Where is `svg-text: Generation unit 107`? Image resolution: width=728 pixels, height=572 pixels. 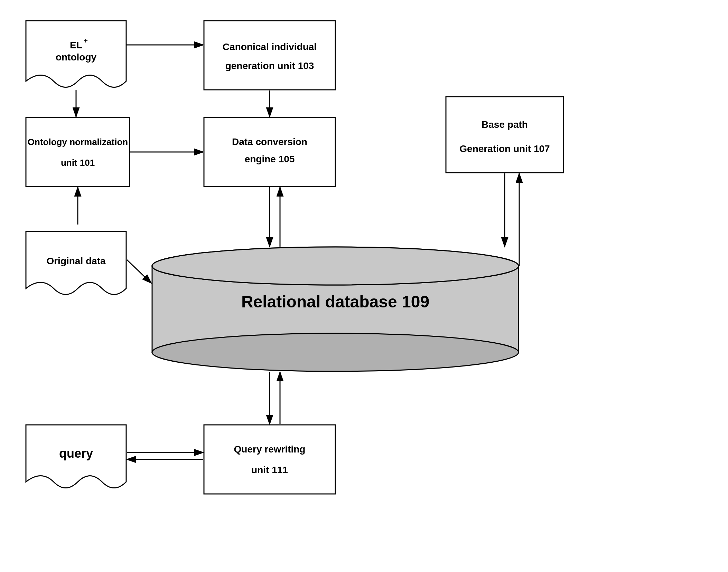
svg-text: Generation unit 107 is located at coordinates (505, 149).